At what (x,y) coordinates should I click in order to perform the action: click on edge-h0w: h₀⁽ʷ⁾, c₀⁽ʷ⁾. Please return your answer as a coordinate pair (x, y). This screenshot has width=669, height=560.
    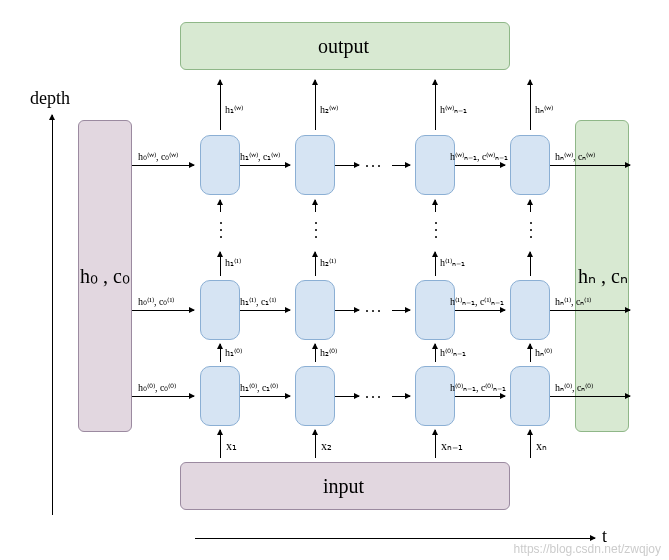
    Looking at the image, I should click on (158, 157).